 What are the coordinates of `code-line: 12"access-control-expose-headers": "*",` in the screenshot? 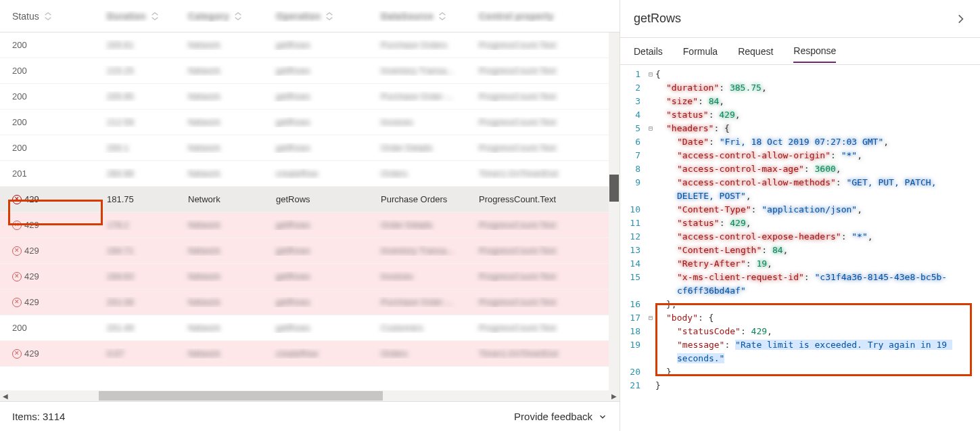 It's located at (800, 237).